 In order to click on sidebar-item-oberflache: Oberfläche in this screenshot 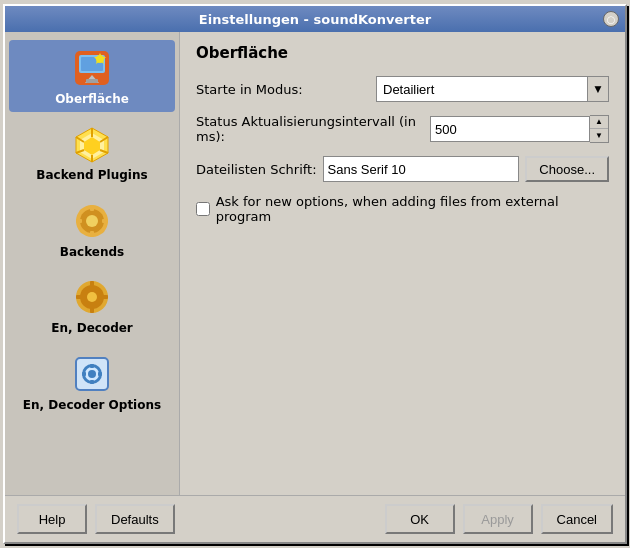, I will do `click(92, 76)`.